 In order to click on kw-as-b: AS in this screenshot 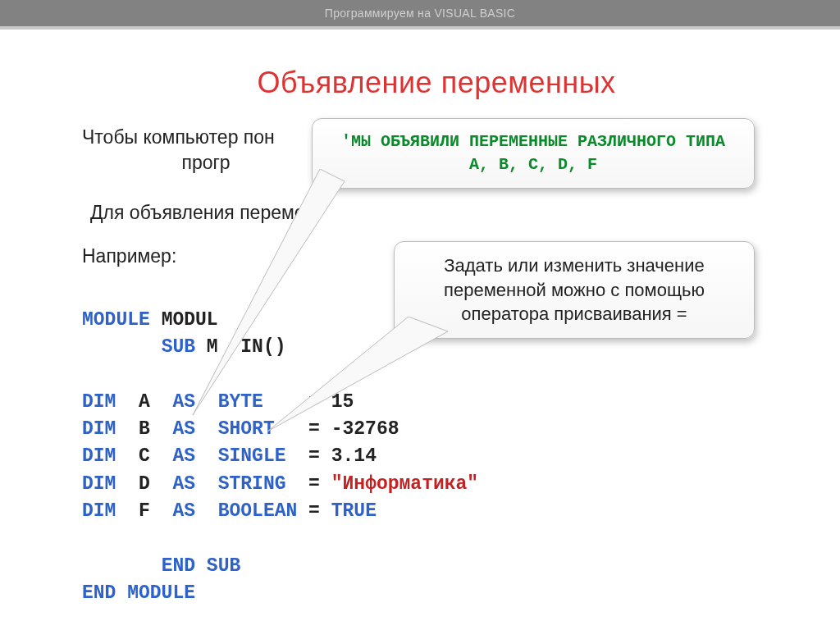, I will do `click(184, 429)`.